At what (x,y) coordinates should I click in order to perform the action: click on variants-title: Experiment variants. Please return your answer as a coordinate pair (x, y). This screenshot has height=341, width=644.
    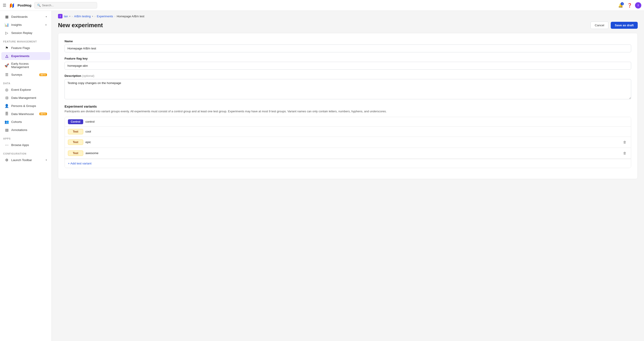
    Looking at the image, I should click on (348, 106).